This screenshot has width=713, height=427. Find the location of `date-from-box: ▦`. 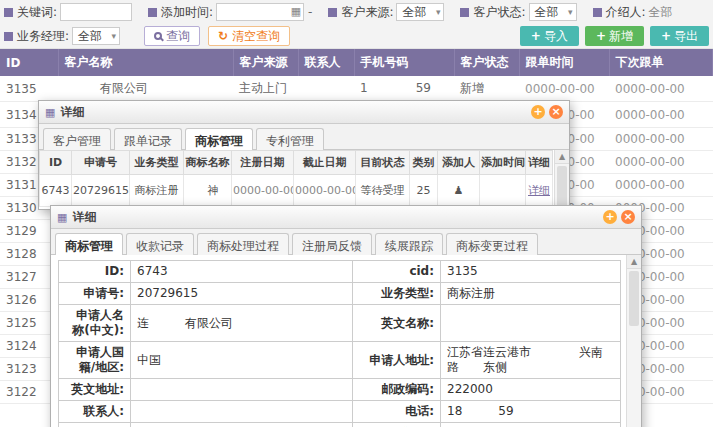

date-from-box: ▦ is located at coordinates (260, 12).